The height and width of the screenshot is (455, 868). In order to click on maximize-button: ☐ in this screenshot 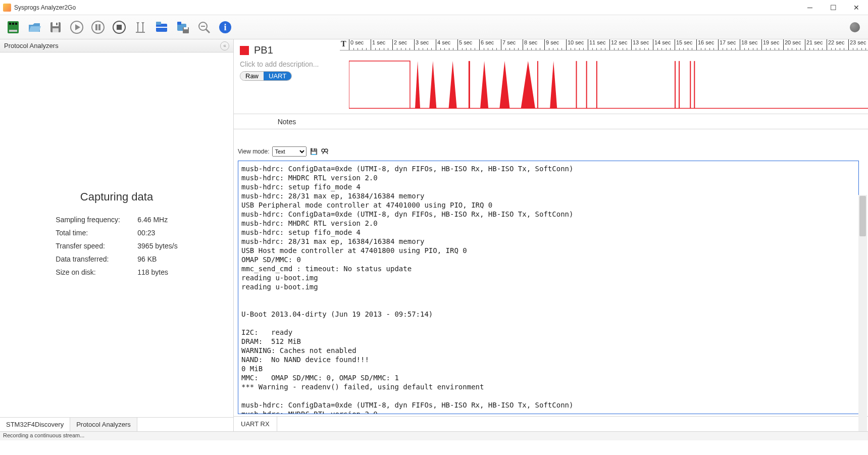, I will do `click(833, 8)`.